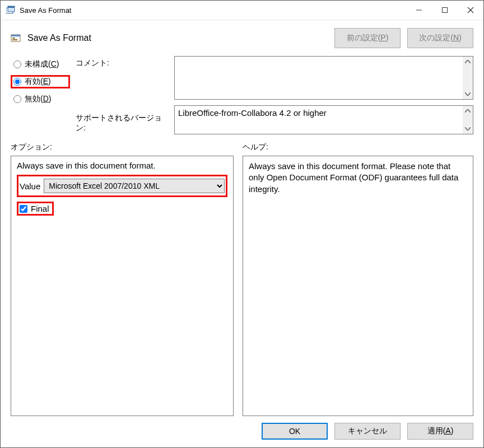 This screenshot has width=484, height=448. What do you see at coordinates (242, 431) in the screenshot?
I see `dialog-buttons: OK キャンセル 適用(A)` at bounding box center [242, 431].